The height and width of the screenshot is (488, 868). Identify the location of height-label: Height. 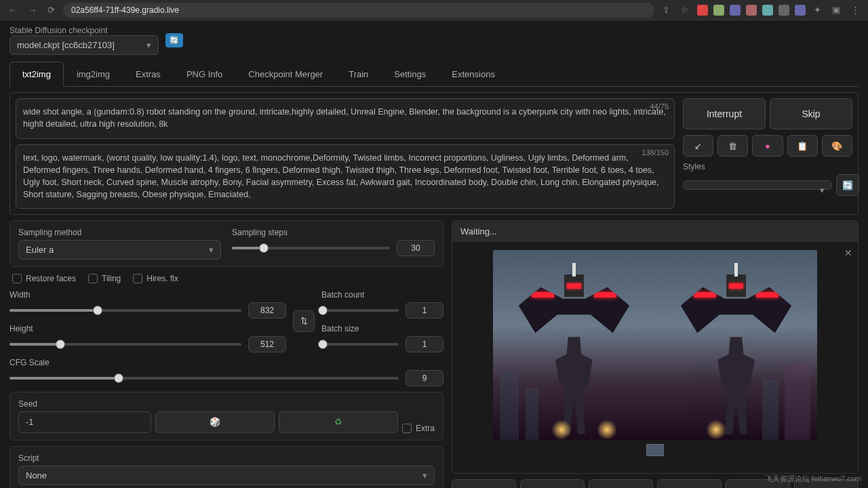
(148, 329).